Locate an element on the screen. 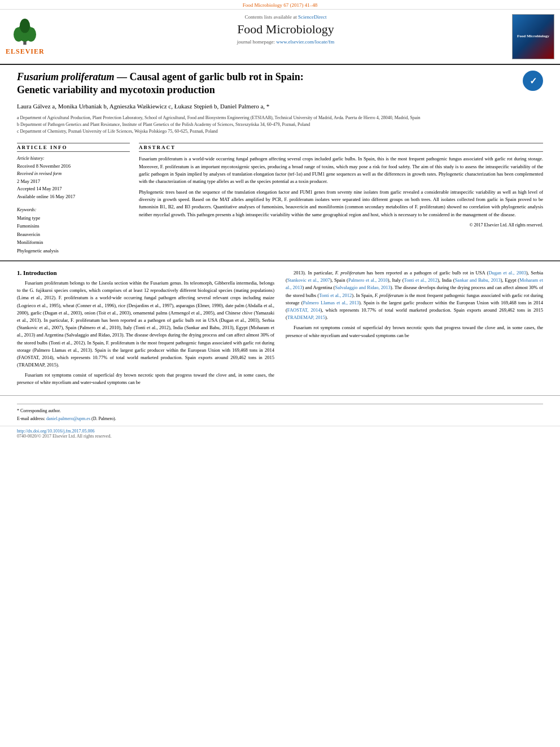 This screenshot has height=747, width=560. elsevier-brand: ELSEVIER is located at coordinates (25, 52).